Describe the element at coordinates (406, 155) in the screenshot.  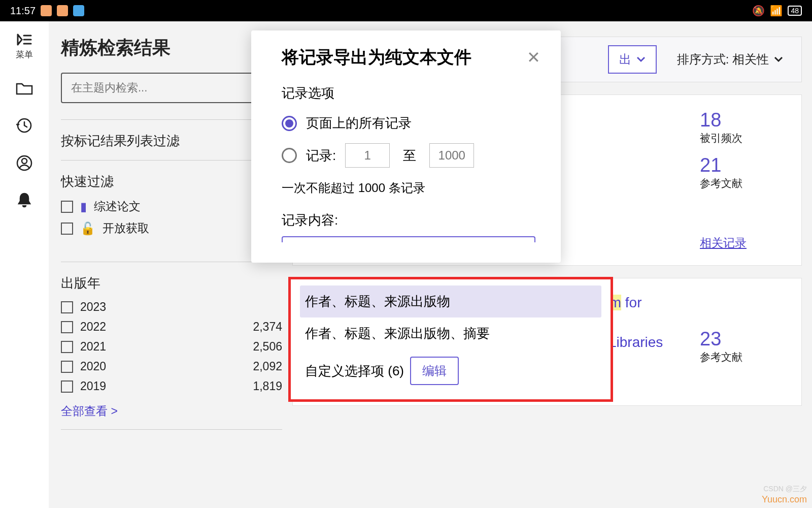
I see `radio-range: 记录: 至` at that location.